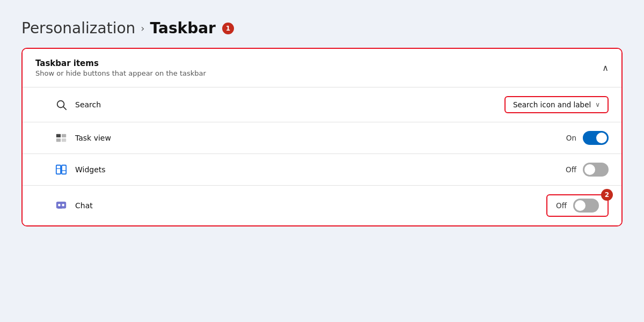  What do you see at coordinates (84, 206) in the screenshot?
I see `chat-label: Chat` at bounding box center [84, 206].